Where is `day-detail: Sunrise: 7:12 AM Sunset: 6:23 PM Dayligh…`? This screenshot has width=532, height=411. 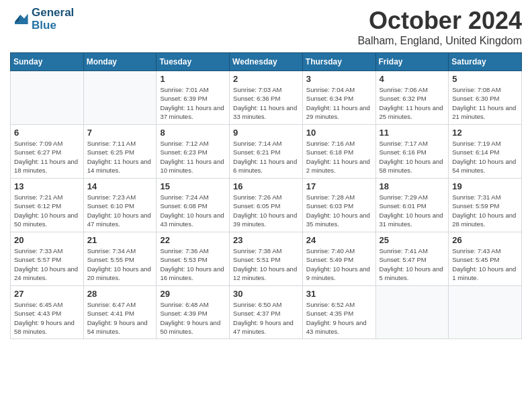 day-detail: Sunrise: 7:12 AM Sunset: 6:23 PM Dayligh… is located at coordinates (193, 157).